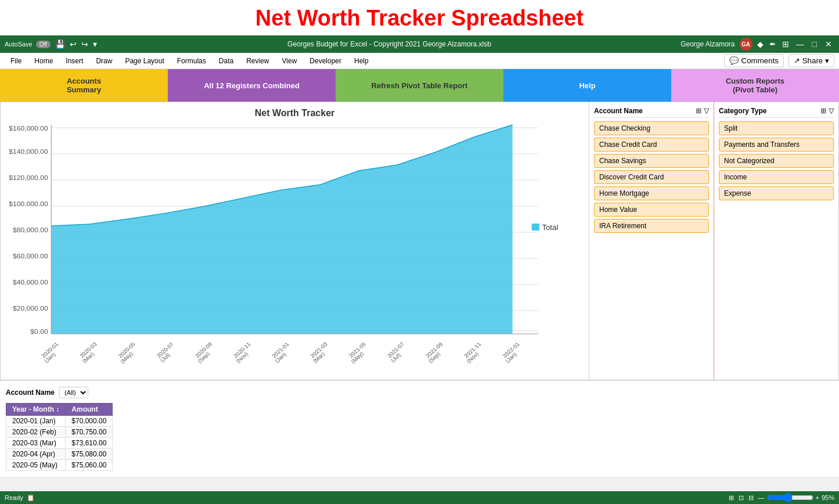  What do you see at coordinates (28, 129) in the screenshot?
I see `svg-text: $160,000.00` at bounding box center [28, 129].